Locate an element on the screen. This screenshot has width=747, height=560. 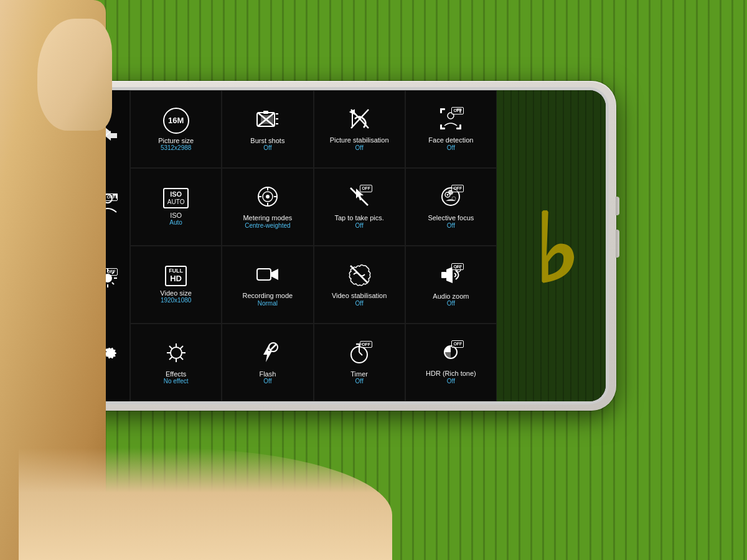
power-button is located at coordinates (618, 244).